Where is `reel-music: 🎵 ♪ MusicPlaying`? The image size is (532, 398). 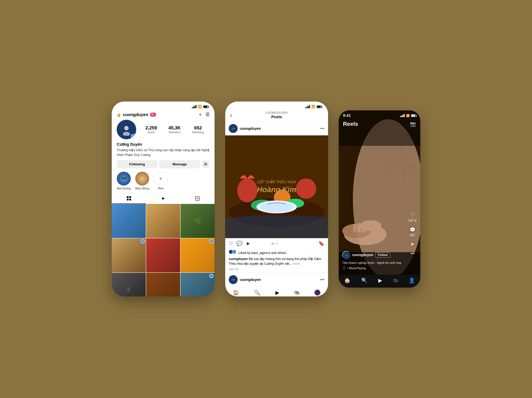 reel-music: 🎵 ♪ MusicPlaying is located at coordinates (374, 268).